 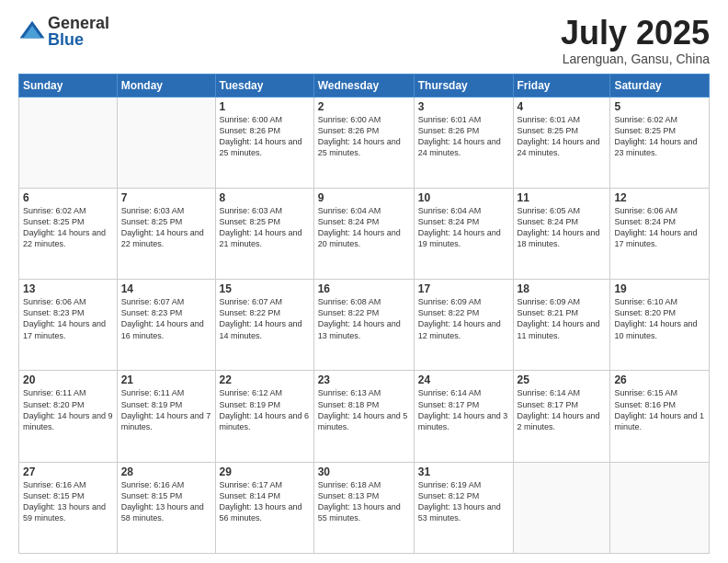 I want to click on cell-w1-d0: 6Sunrise: 6:02 AM Sunset: 8:25 PM Daylig…, so click(x=68, y=234).